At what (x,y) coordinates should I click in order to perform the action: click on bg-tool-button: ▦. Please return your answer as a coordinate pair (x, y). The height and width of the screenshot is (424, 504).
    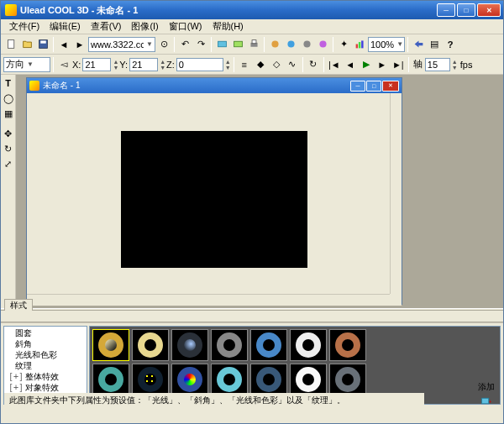
    Looking at the image, I should click on (8, 113).